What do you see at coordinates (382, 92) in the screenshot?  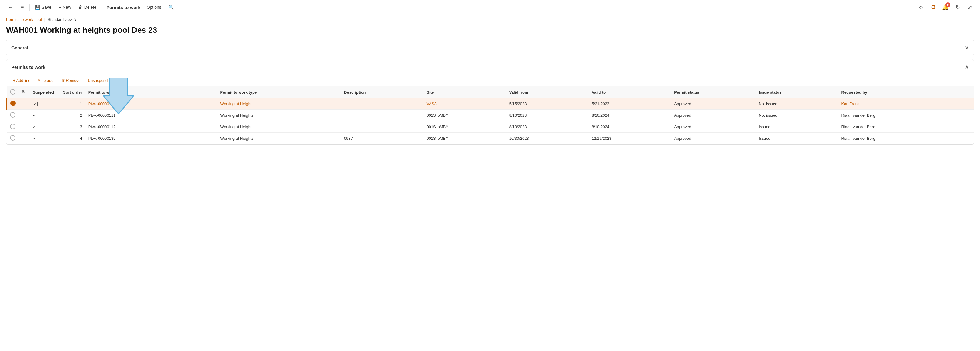 I see `col-desc-header: Description` at bounding box center [382, 92].